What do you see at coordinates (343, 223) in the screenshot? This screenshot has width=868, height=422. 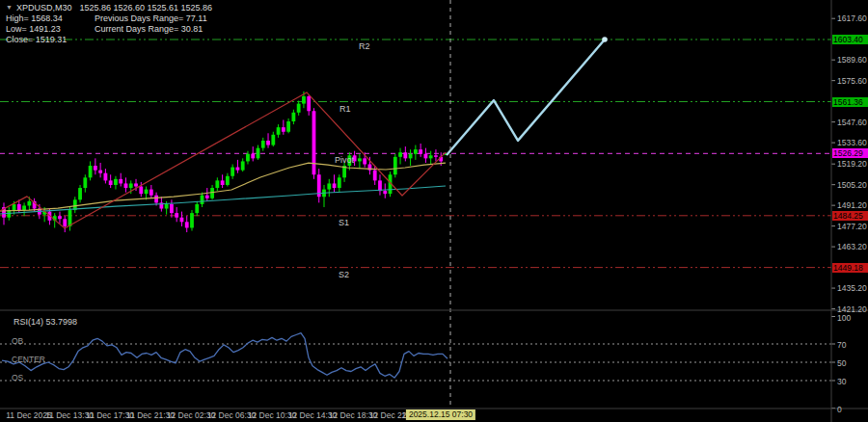 I see `level-label-s1: S1` at bounding box center [343, 223].